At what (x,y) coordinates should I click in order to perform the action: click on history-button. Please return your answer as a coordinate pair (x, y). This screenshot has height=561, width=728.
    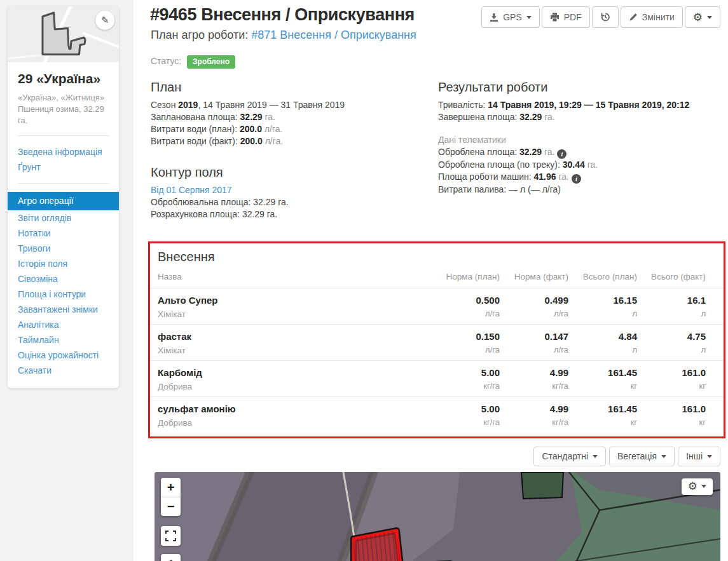
    Looking at the image, I should click on (605, 17).